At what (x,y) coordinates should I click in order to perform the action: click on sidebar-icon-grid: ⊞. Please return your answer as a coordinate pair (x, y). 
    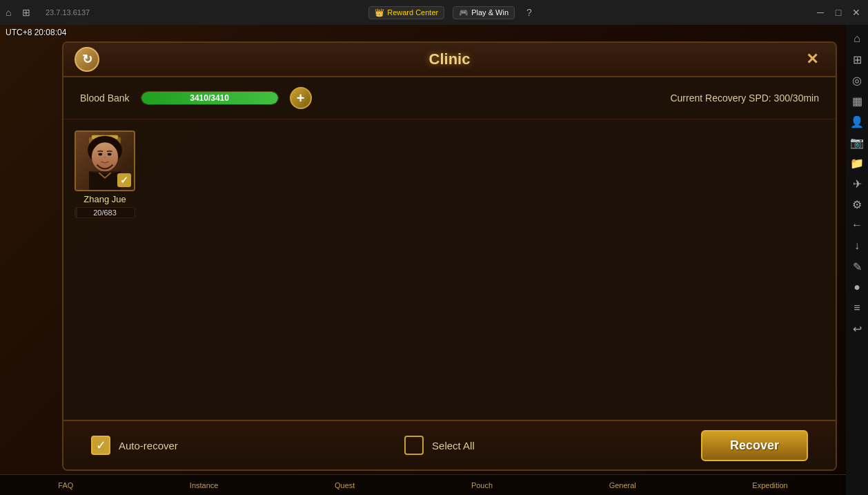
    Looking at the image, I should click on (857, 59).